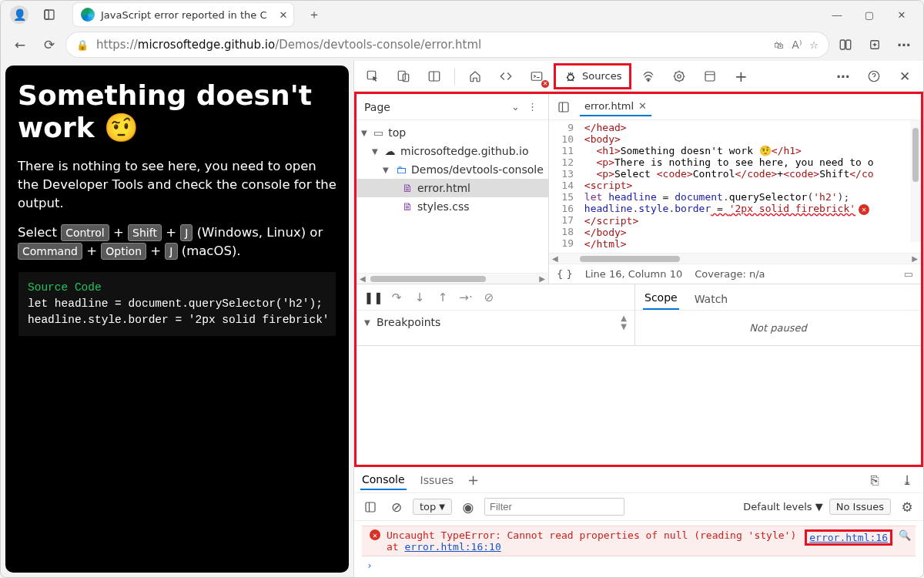  What do you see at coordinates (420, 297) in the screenshot?
I see `step-into-icon: ↓` at bounding box center [420, 297].